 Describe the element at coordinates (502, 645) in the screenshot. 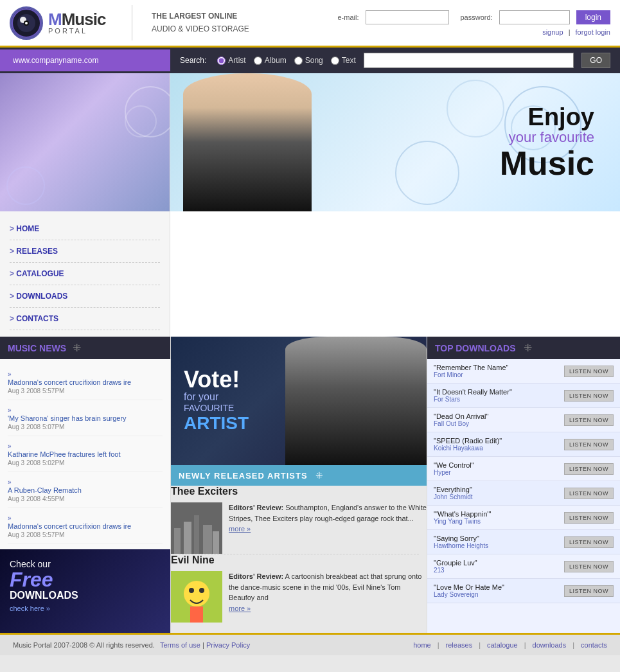

I see `footer-catalogue: catalogue` at that location.